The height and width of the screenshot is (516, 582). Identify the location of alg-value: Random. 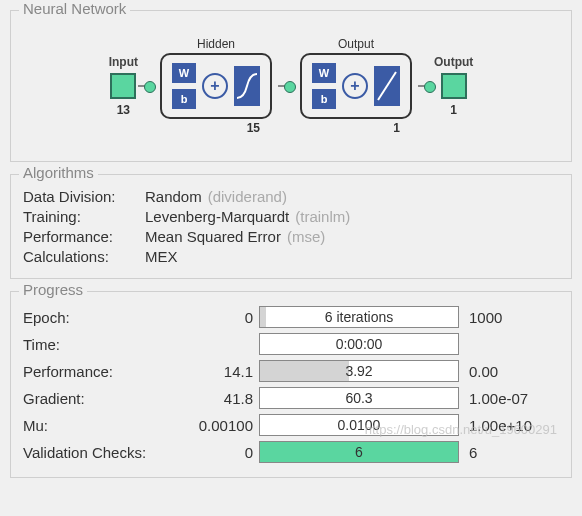
(174, 196).